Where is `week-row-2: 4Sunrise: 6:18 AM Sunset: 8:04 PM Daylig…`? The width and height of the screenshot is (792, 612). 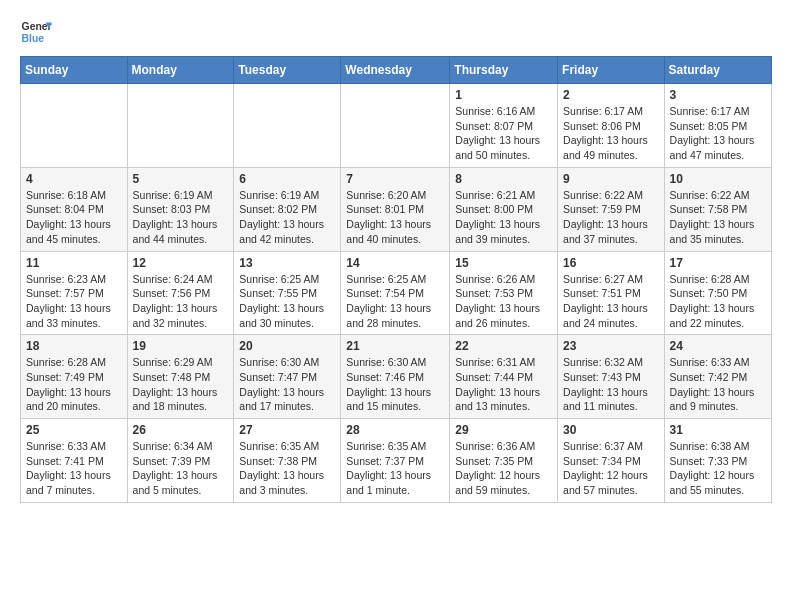
week-row-2: 4Sunrise: 6:18 AM Sunset: 8:04 PM Daylig… is located at coordinates (396, 209).